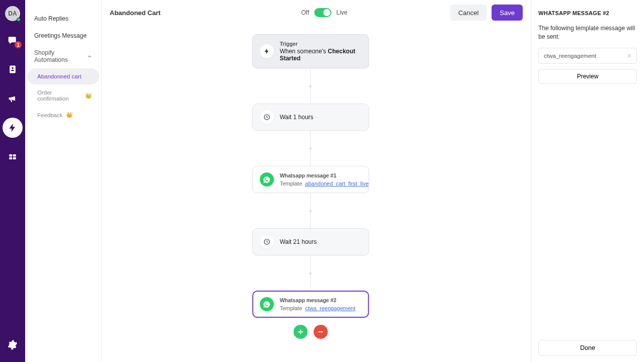 The image size is (644, 362). Describe the element at coordinates (323, 13) in the screenshot. I see `live-toggle` at that location.